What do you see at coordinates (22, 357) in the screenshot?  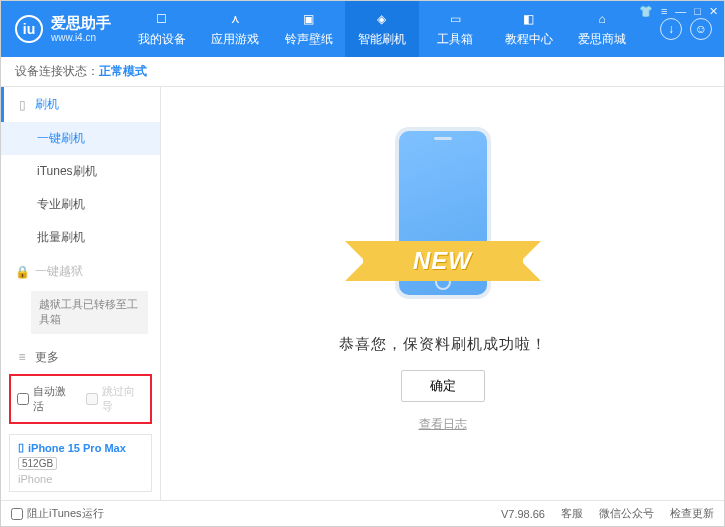 I see `more-icon: ≡` at bounding box center [22, 357].